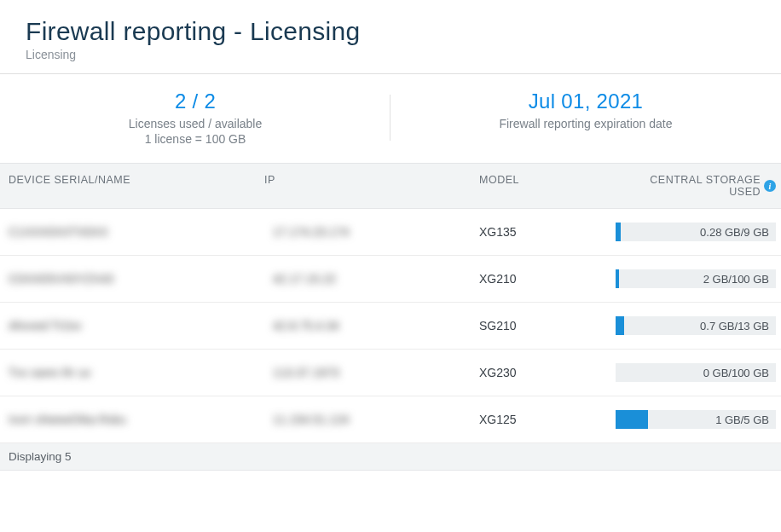 Image resolution: width=781 pixels, height=532 pixels. Describe the element at coordinates (390, 373) in the screenshot. I see `table-row: Tvv swnn Rr uv113.37.1973XG2300 GB/100 G…` at that location.